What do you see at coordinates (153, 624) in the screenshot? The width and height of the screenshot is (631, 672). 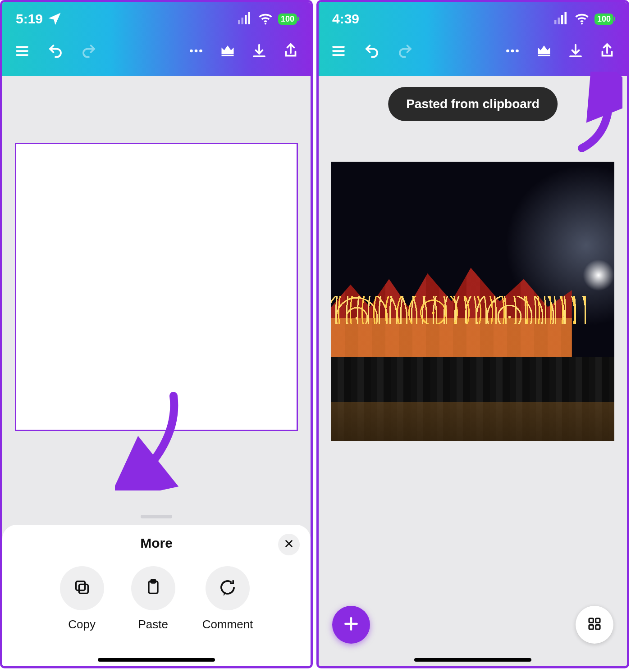 I see `paste-label: Paste` at bounding box center [153, 624].